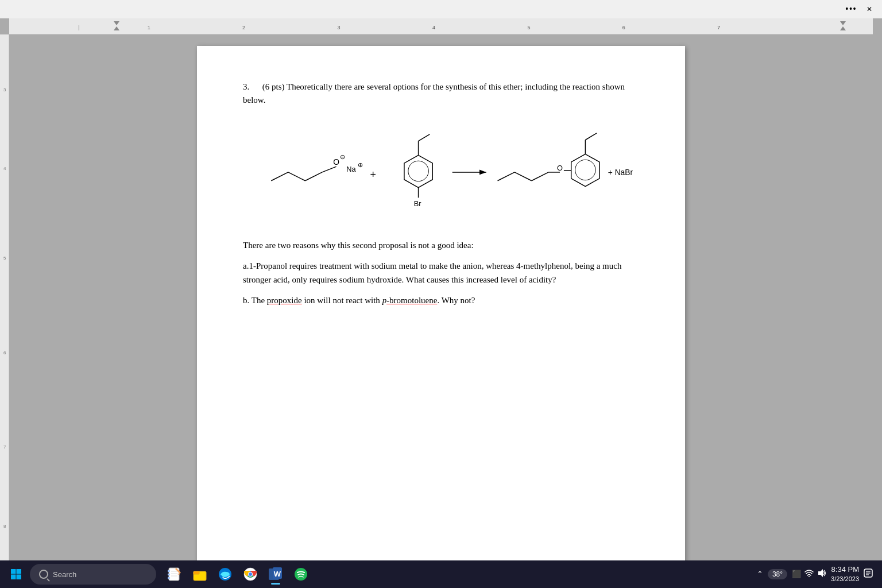 The width and height of the screenshot is (882, 588). What do you see at coordinates (845, 574) in the screenshot?
I see `clock: 8:34 PM 3/23/2023` at bounding box center [845, 574].